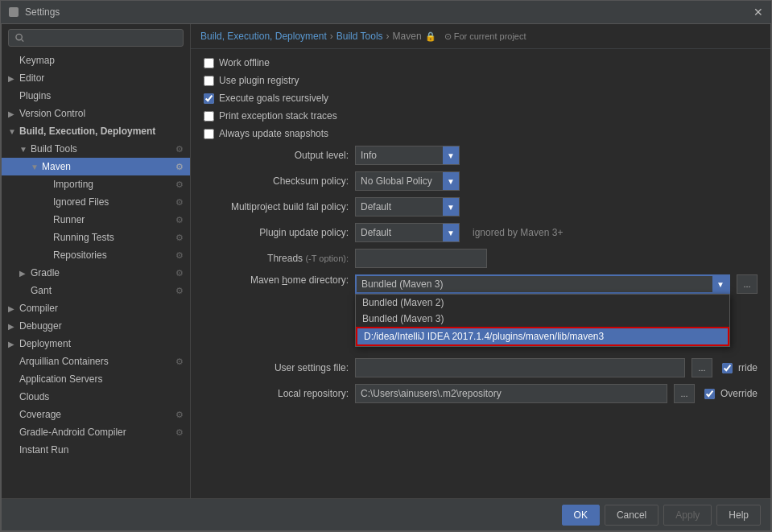 The image size is (772, 532). What do you see at coordinates (37, 60) in the screenshot?
I see `sidebar-item-label: Keymap` at bounding box center [37, 60].